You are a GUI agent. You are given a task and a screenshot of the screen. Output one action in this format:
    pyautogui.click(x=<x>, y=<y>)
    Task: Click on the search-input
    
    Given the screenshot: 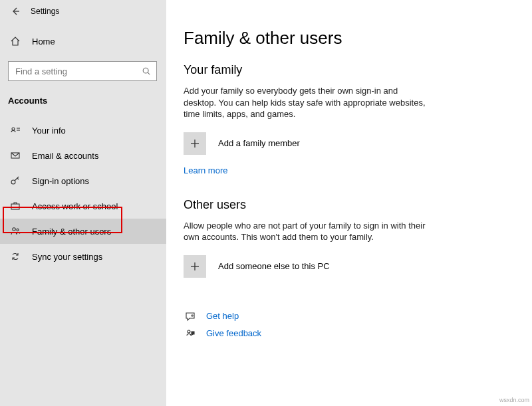 What is the action you would take?
    pyautogui.click(x=78, y=72)
    